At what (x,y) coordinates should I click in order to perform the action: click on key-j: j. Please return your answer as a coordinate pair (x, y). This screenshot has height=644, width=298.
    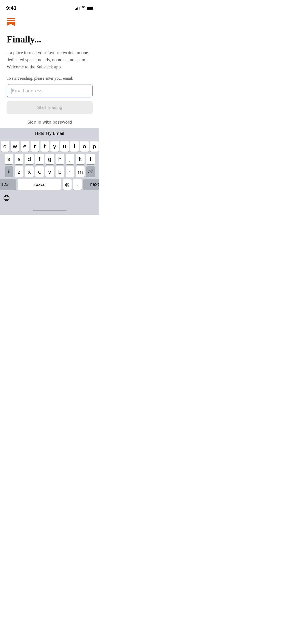
    Looking at the image, I should click on (70, 159).